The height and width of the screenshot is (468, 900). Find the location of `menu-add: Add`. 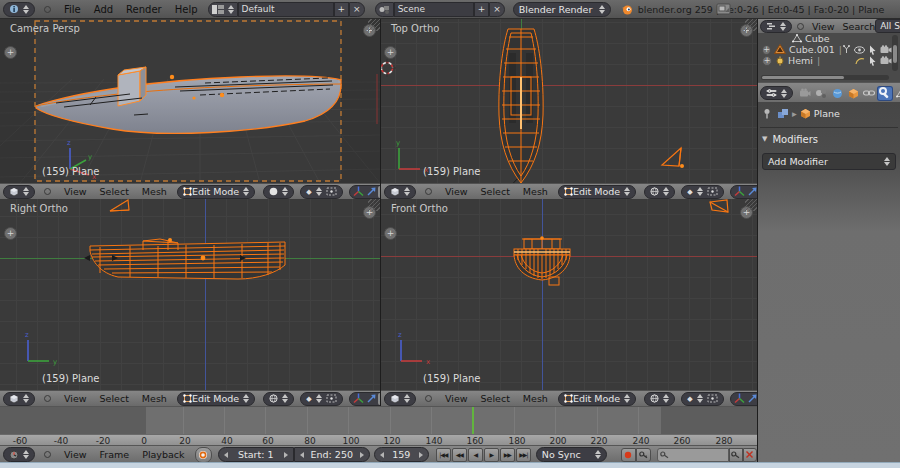

menu-add: Add is located at coordinates (104, 10).